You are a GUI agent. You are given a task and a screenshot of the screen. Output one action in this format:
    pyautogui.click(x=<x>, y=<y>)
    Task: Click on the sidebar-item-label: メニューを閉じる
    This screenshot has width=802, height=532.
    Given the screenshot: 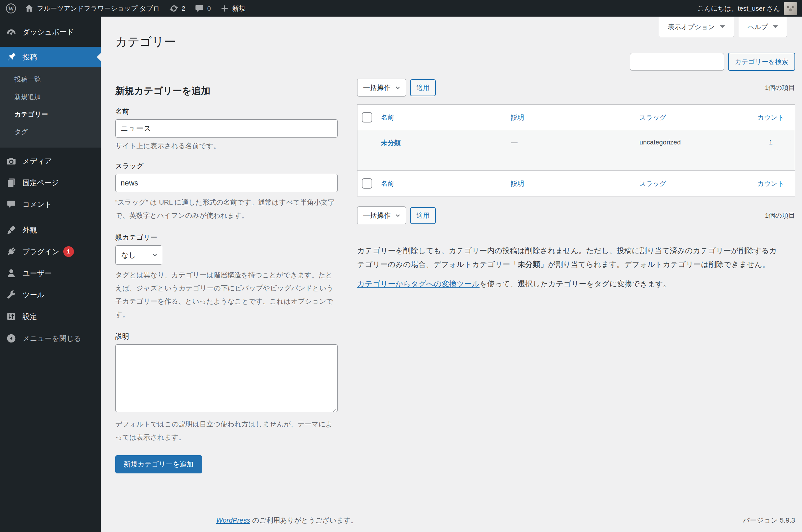 What is the action you would take?
    pyautogui.click(x=52, y=339)
    